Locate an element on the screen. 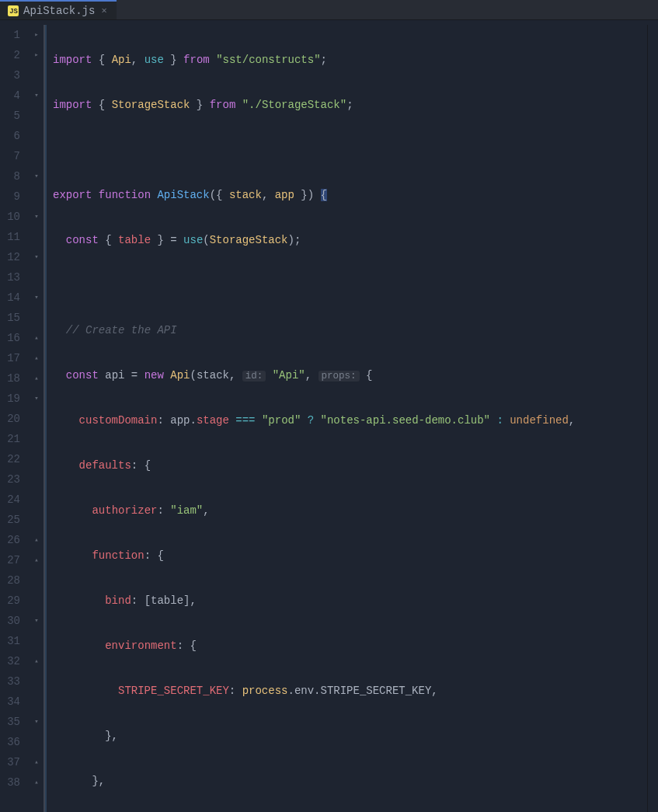 Image resolution: width=658 pixels, height=812 pixels. line-number: 5 is located at coordinates (10, 116).